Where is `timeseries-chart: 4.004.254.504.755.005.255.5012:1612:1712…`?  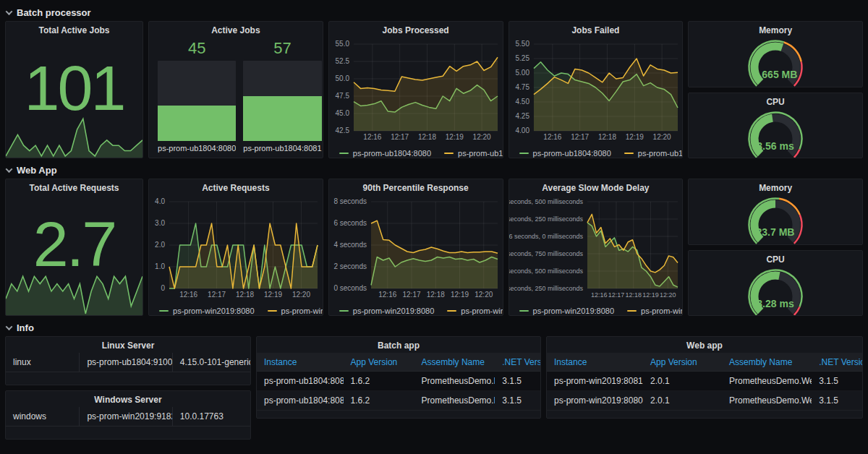
timeseries-chart: 4.004.254.504.755.005.255.5012:1612:1712… is located at coordinates (596, 91).